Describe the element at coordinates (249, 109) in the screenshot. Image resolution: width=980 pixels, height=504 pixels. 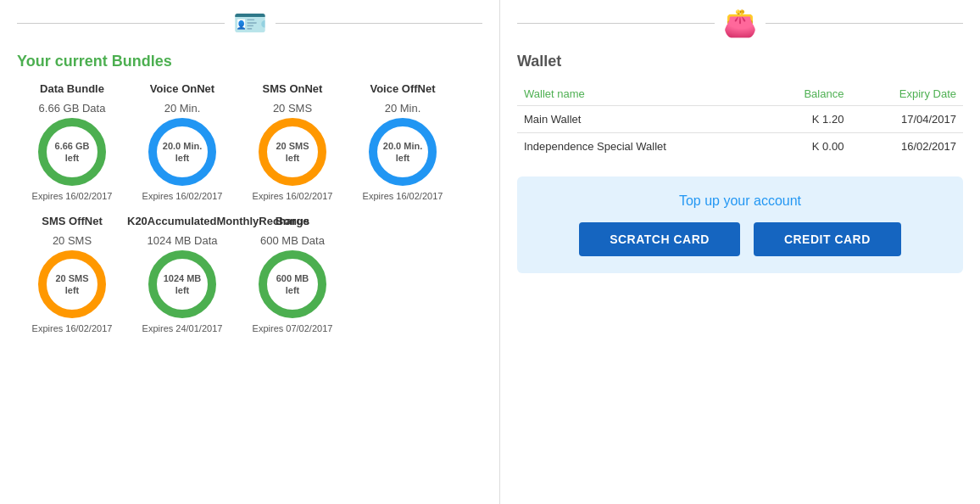
I see `bundle-amounts-row1: 6.66 GB Data 20 Min. 20 SMS 20 Min.` at that location.